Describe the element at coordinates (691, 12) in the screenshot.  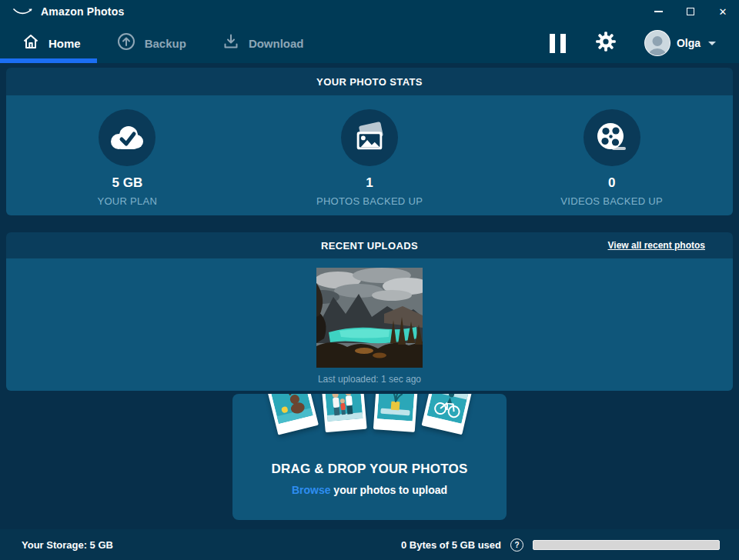
I see `maximize-button` at that location.